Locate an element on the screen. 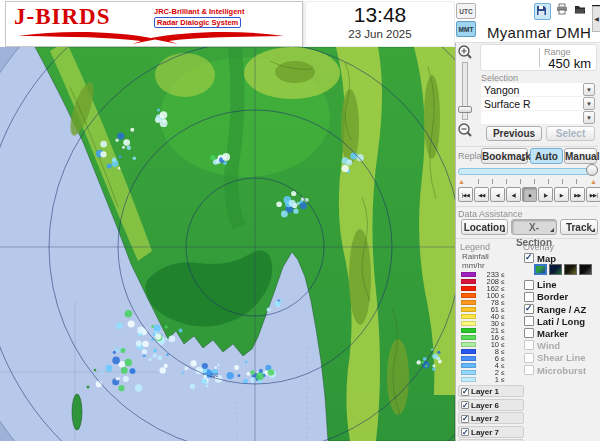  selection-label: Selection is located at coordinates (500, 78).